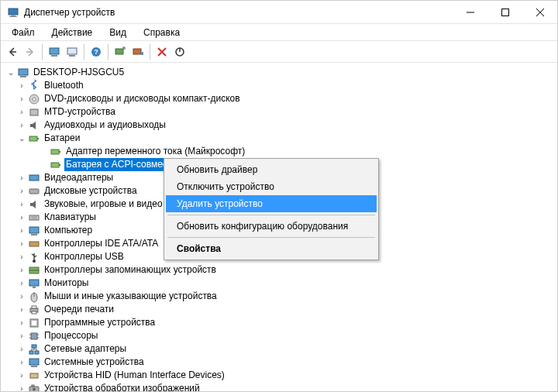 The width and height of the screenshot is (558, 392). I want to click on forward-button, so click(30, 52).